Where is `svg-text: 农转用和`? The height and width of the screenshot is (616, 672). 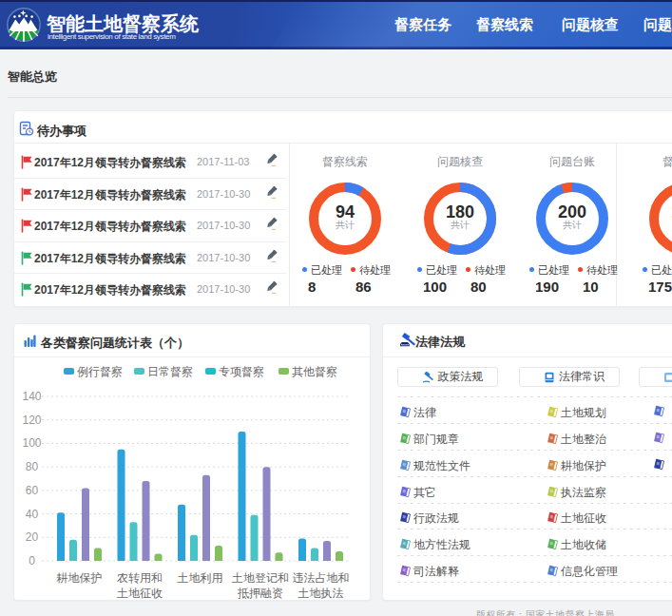
svg-text: 农转用和 is located at coordinates (140, 578).